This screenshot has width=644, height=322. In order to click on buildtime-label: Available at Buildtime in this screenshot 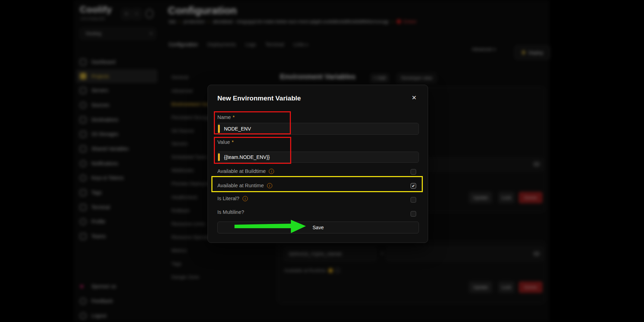, I will do `click(246, 171)`.